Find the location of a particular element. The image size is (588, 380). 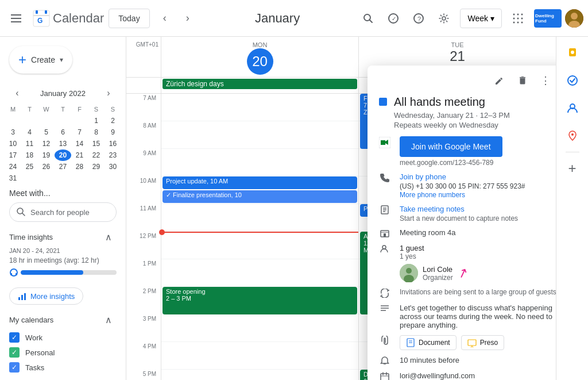

take-notes-link: Take meeting notes is located at coordinates (432, 209).